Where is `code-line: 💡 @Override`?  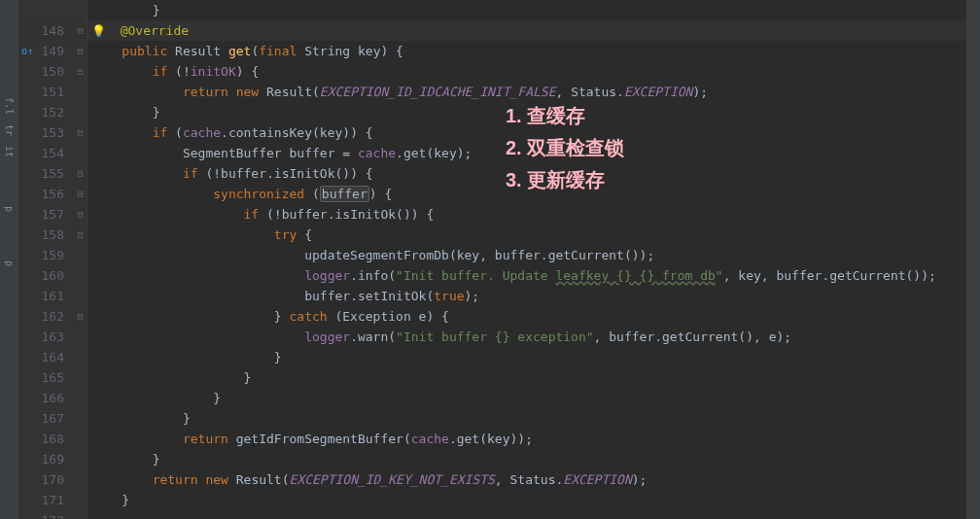 code-line: 💡 @Override is located at coordinates (527, 31).